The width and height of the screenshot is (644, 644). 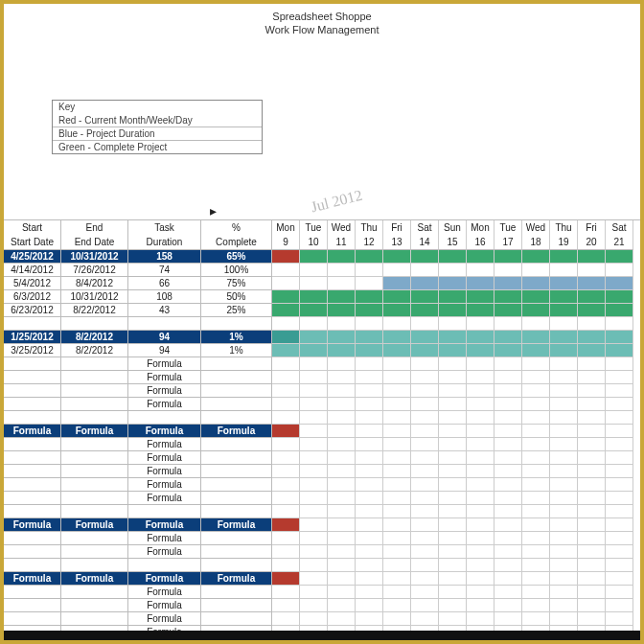 I want to click on cell: 158, so click(x=165, y=257).